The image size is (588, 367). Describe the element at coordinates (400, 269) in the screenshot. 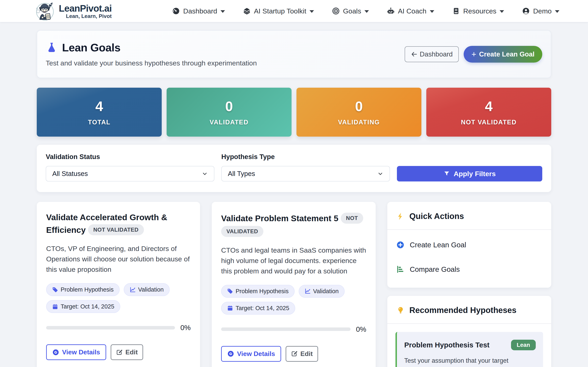

I see `bar-chart-icon` at that location.